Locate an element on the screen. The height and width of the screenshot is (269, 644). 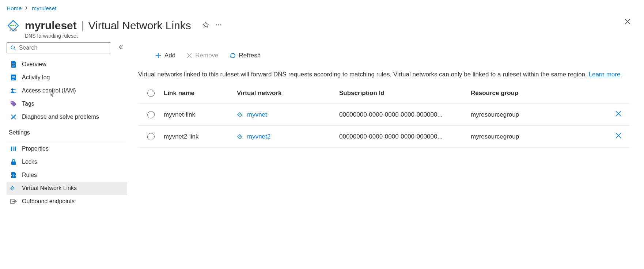
title-page: Virtual Network Links is located at coordinates (140, 26).